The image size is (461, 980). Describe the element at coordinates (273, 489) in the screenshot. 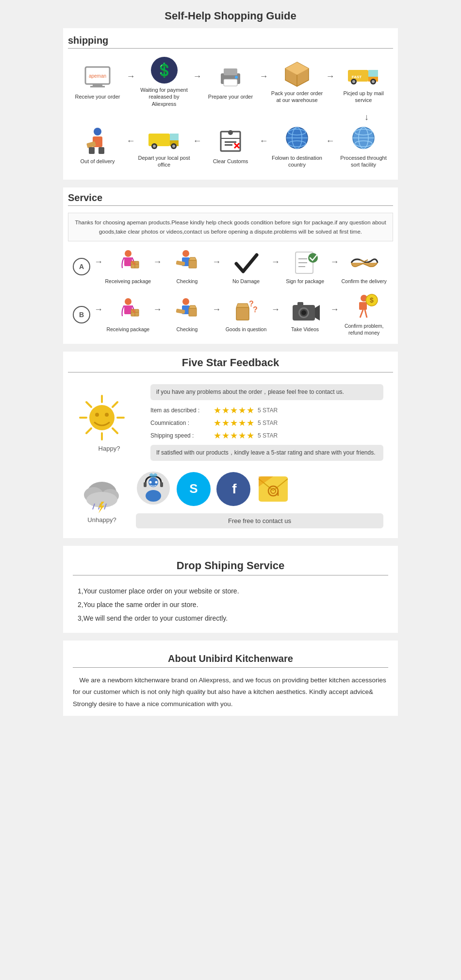

I see `email-icon` at that location.